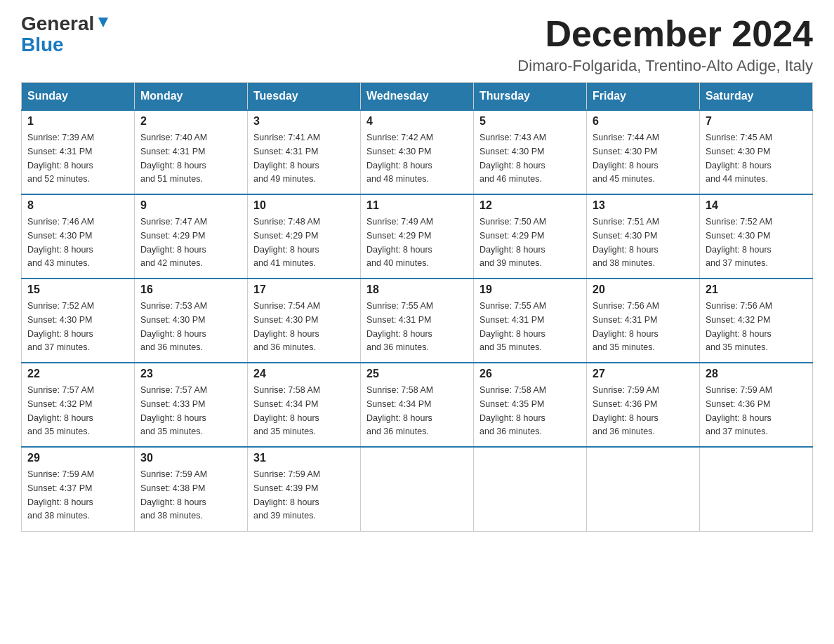  Describe the element at coordinates (60, 495) in the screenshot. I see `day-info: Sunrise: 7:59 AMSunset: 4:37 PMDaylight:…` at that location.